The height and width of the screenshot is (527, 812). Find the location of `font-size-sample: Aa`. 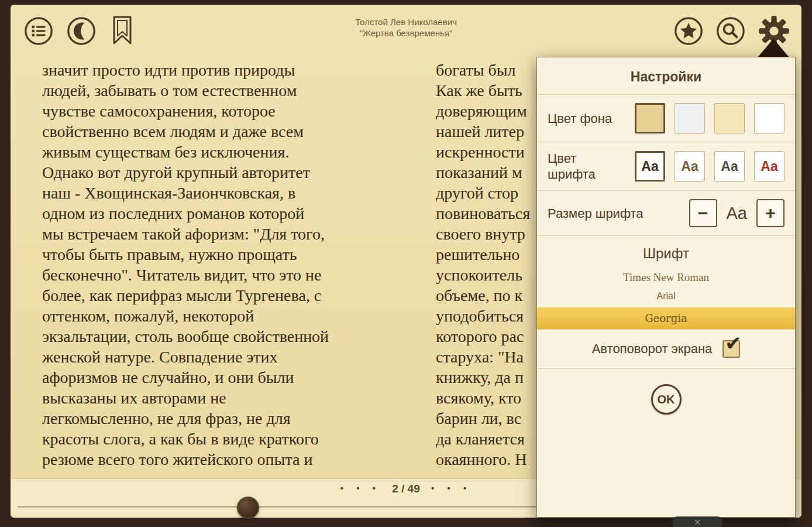

font-size-sample: Aa is located at coordinates (737, 213).